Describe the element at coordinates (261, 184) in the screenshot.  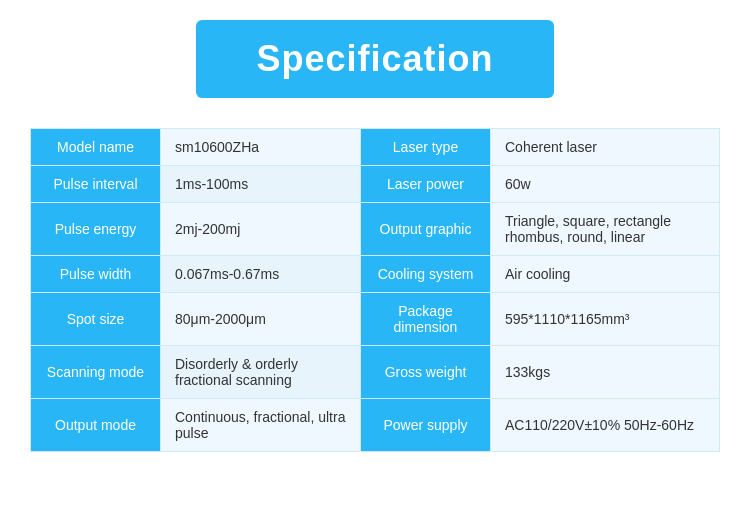
I see `left-value-cell: 1ms-100ms` at that location.